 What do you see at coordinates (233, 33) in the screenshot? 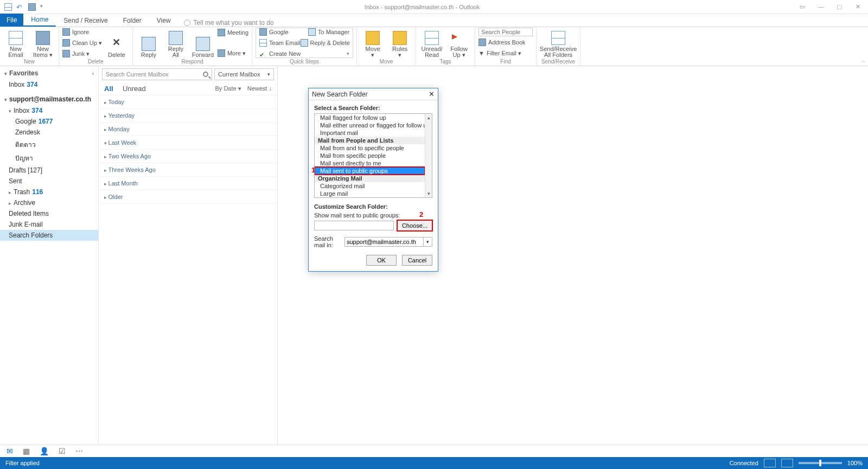
I see `meeting-button: Meeting` at bounding box center [233, 33].